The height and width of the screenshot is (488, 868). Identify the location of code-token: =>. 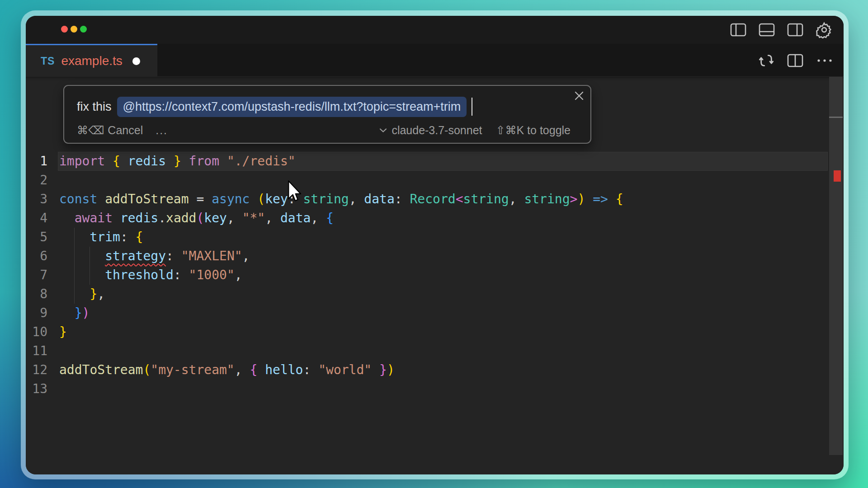
(600, 199).